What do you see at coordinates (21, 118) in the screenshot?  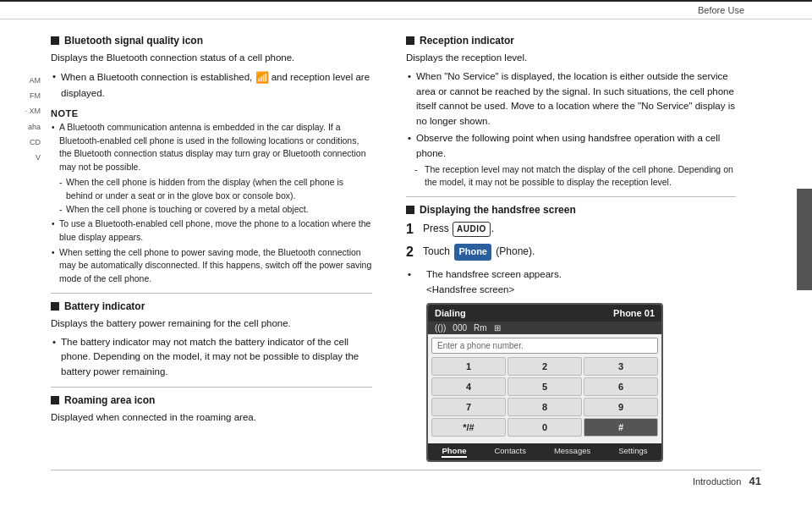 I see `left-sidebar: AM FM · XM aha CD V` at bounding box center [21, 118].